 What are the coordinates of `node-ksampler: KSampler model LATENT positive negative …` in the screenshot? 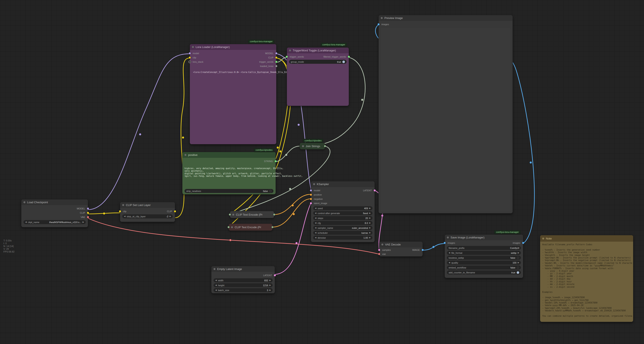 It's located at (343, 212).